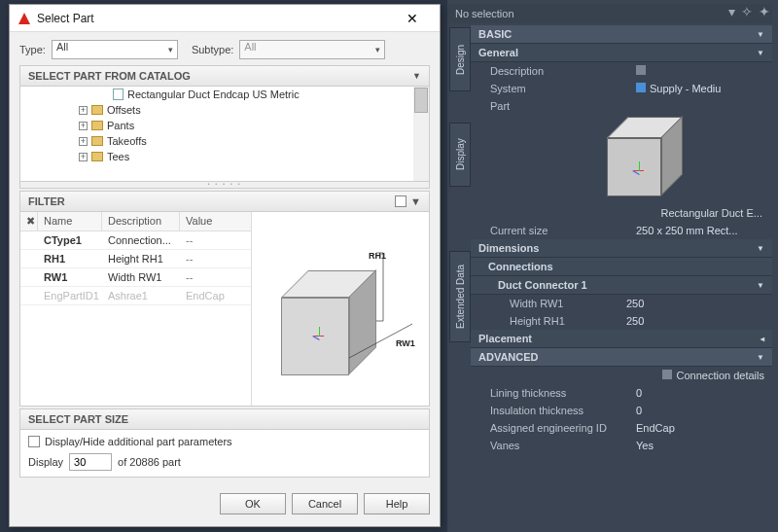 The width and height of the screenshot is (778, 532). Describe the element at coordinates (460, 59) in the screenshot. I see `tab-design: Design` at that location.